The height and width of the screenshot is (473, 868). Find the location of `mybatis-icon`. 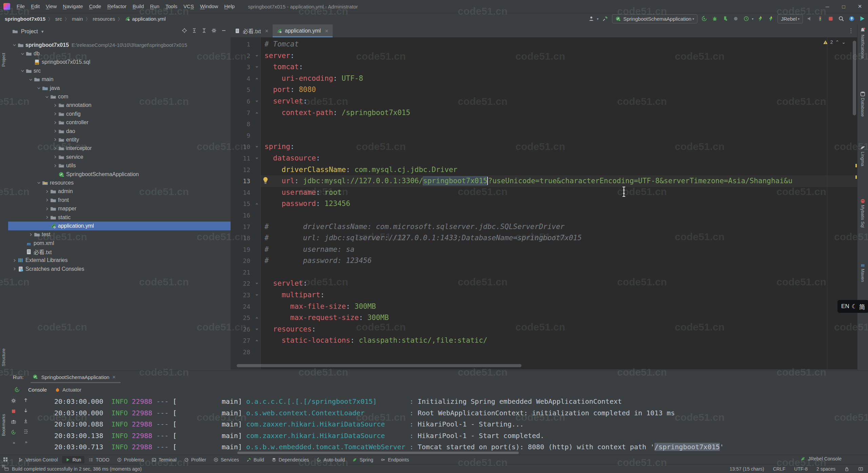

mybatis-icon is located at coordinates (863, 201).